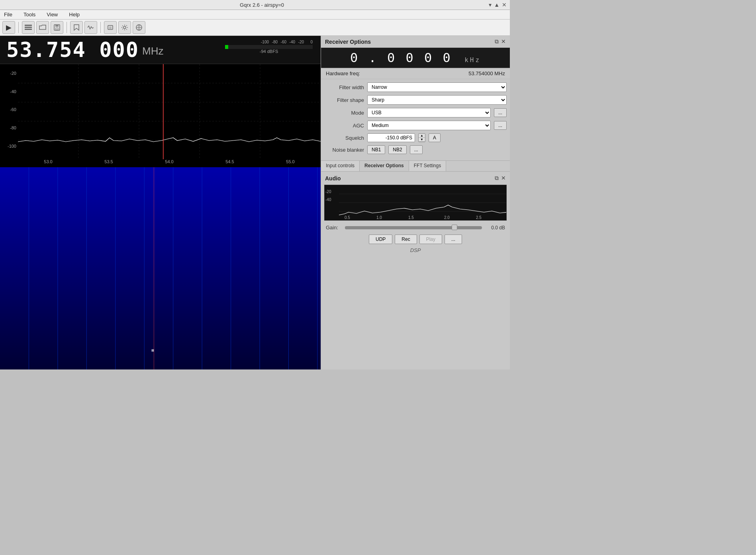  What do you see at coordinates (169, 111) in the screenshot?
I see `spectrum-svg` at bounding box center [169, 111].